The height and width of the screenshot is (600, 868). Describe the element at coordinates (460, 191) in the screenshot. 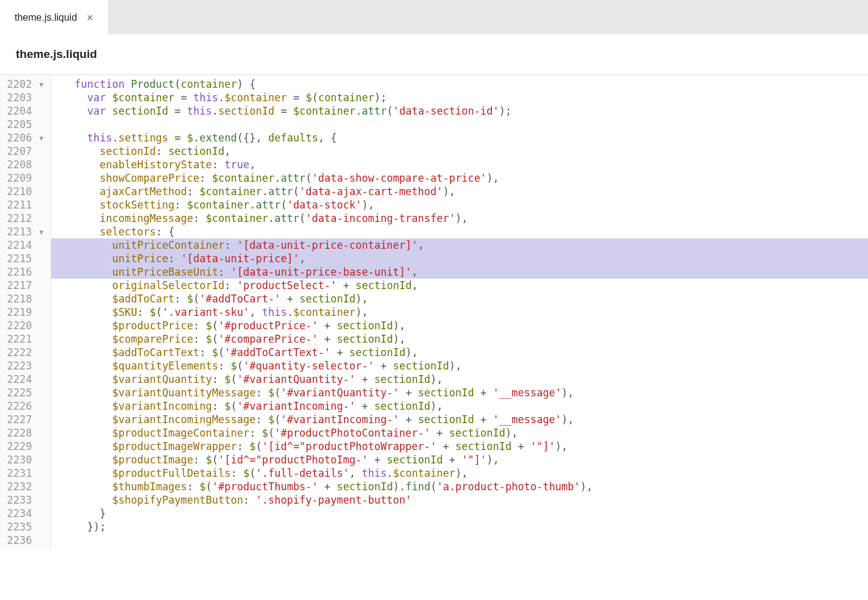

I see `code-line: ajaxCartMethod: $container.attr('data-aj…` at that location.